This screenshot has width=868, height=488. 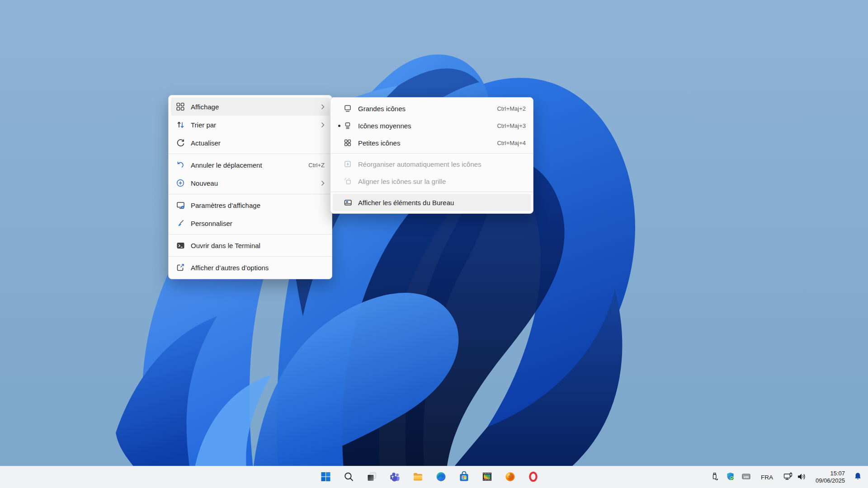 What do you see at coordinates (432, 202) in the screenshot?
I see `submenu-item-afficher-elements-bureau: Afficher les éléments du Bureau` at bounding box center [432, 202].